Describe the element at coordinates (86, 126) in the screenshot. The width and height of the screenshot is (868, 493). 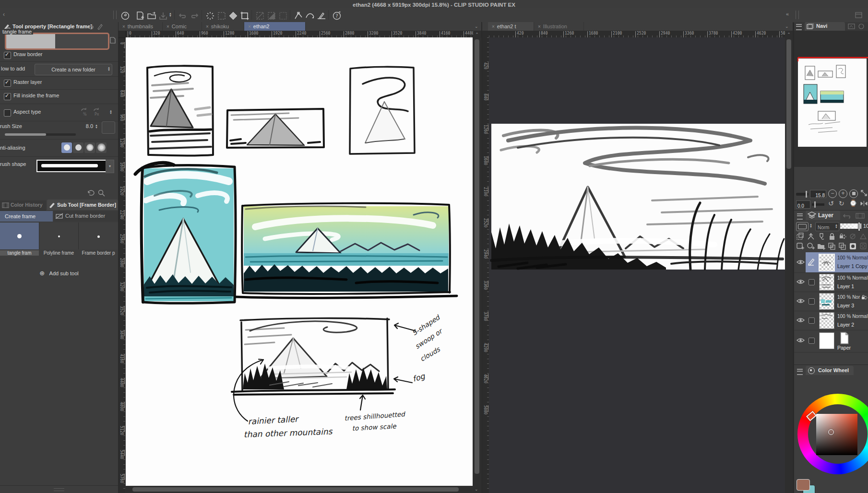
I see `brush-size-value: 8.0` at that location.